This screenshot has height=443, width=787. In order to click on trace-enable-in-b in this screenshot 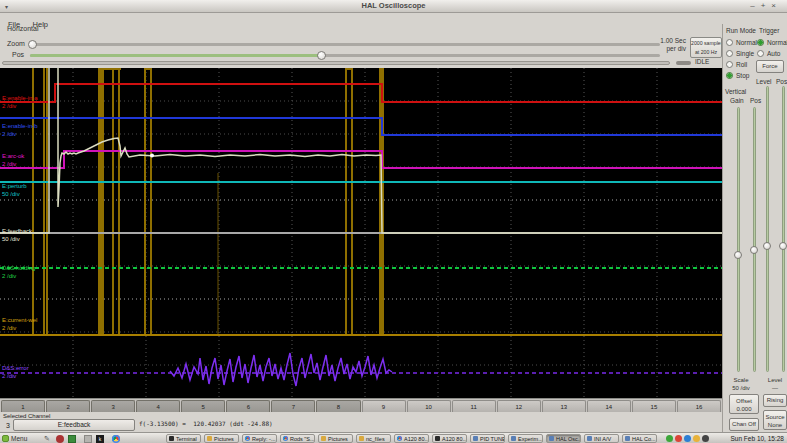, I will do `click(361, 126)`.